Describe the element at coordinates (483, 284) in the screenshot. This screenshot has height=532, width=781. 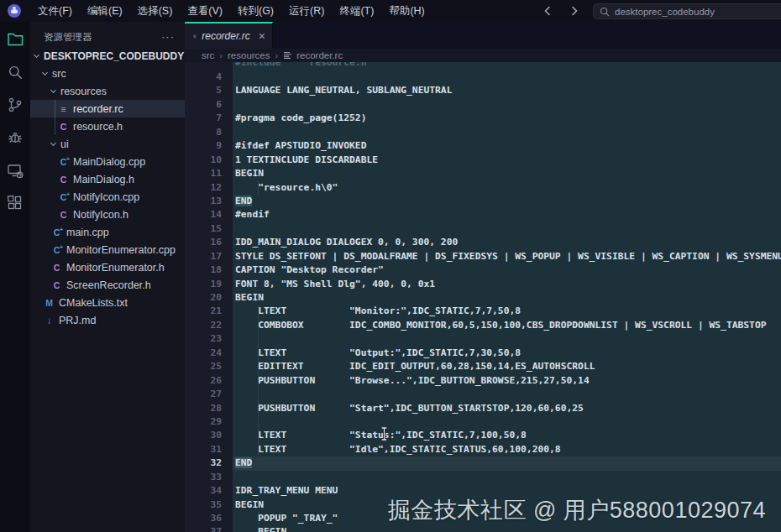
I see `code-line-19: 19FONT 8, "MS Shell Dlg", 400, 0, 0x1` at that location.